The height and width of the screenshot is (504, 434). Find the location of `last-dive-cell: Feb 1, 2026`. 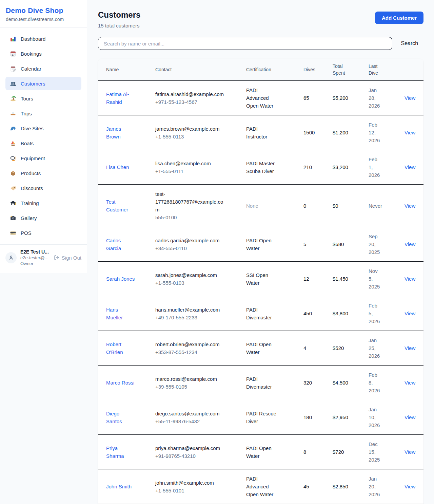

last-dive-cell: Feb 1, 2026 is located at coordinates (380, 167).